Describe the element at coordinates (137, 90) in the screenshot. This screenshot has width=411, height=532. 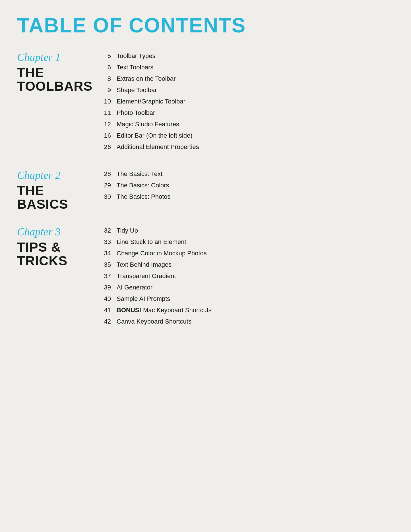
I see `toc-item-label: Shape Toolbar` at that location.